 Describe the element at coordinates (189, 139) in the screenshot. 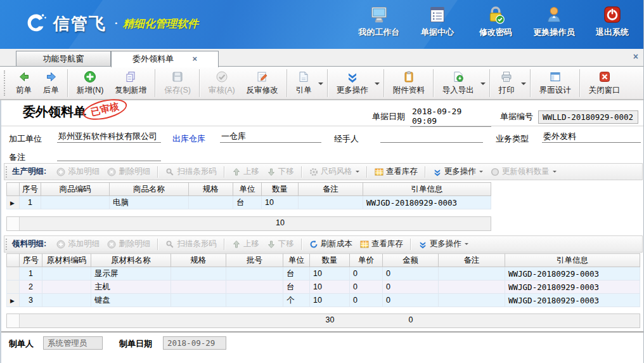

I see `warehouse-link-label: 出库仓库` at that location.